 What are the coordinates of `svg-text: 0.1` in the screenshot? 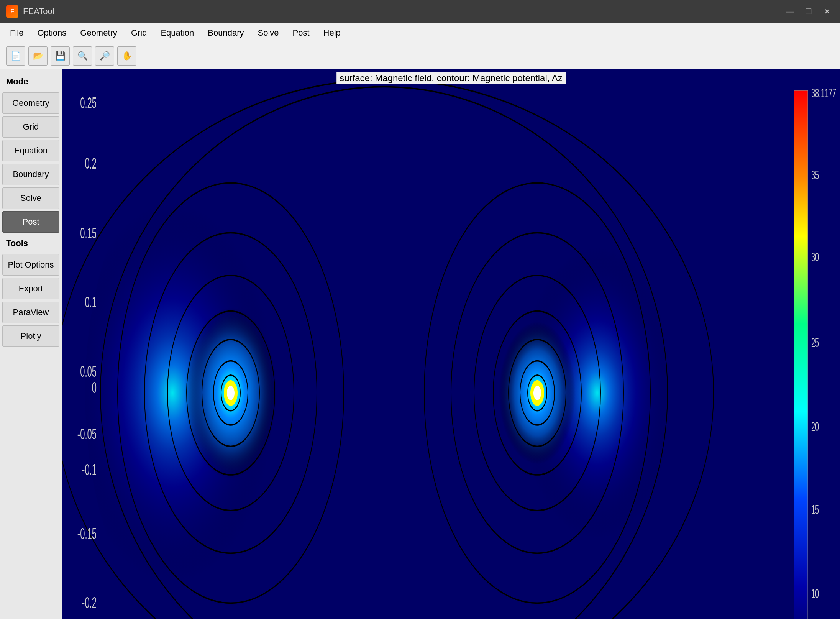 It's located at (90, 302).